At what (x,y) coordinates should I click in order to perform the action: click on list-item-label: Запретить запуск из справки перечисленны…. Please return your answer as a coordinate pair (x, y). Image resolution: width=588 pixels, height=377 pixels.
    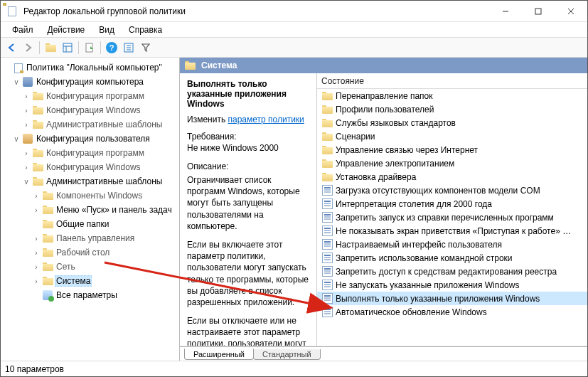
    Looking at the image, I should click on (445, 218).